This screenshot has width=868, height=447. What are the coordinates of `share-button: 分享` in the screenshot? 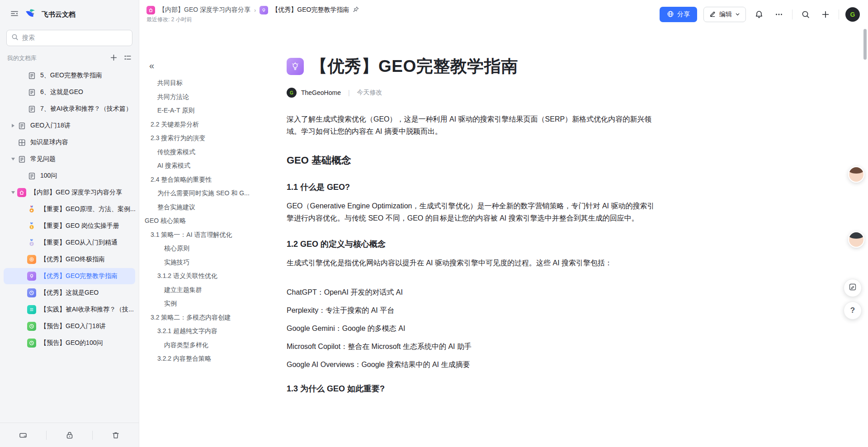 It's located at (678, 14).